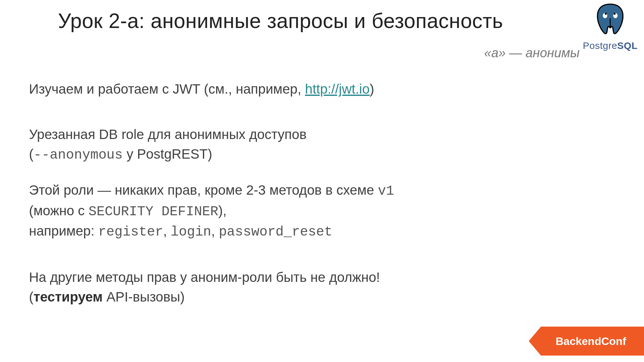 The width and height of the screenshot is (644, 362). What do you see at coordinates (59, 210) in the screenshot?
I see `text: (можно с` at bounding box center [59, 210].